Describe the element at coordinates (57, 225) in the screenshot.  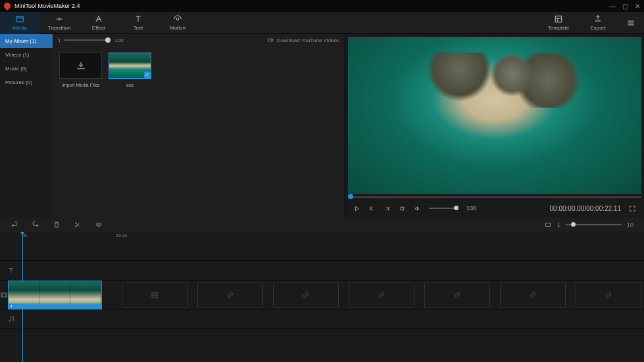
I see `delete-button` at that location.